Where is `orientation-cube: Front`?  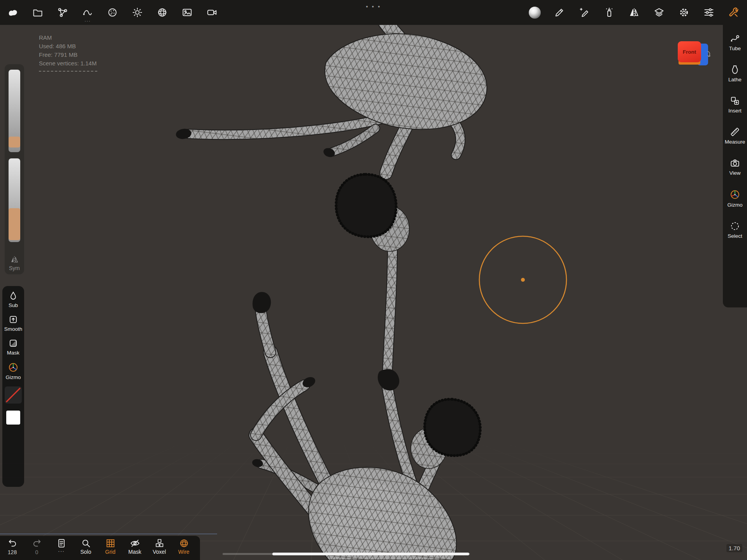 orientation-cube: Front is located at coordinates (695, 55).